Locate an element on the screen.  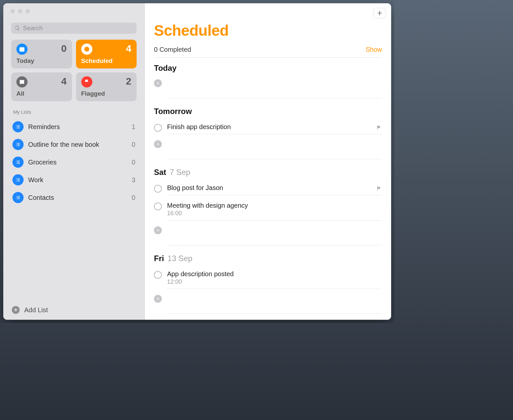
search-icon is located at coordinates (17, 28).